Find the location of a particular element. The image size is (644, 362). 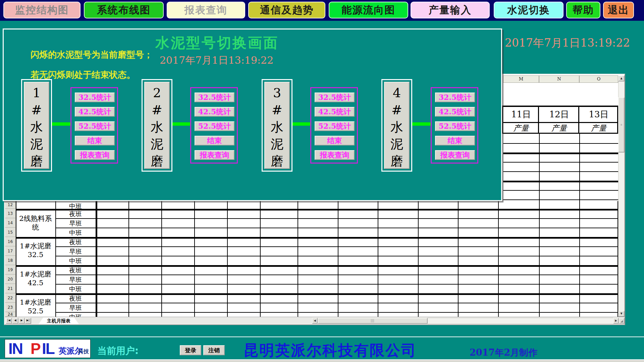

row-number: 24 is located at coordinates (10, 314).